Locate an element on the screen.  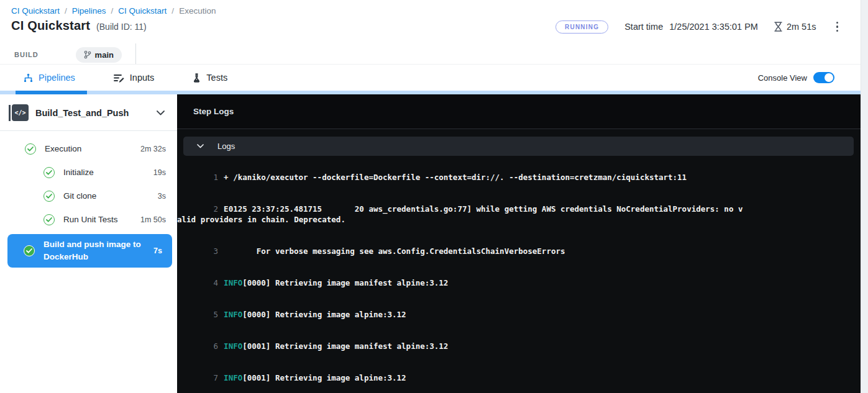
branch-name: main is located at coordinates (104, 55).